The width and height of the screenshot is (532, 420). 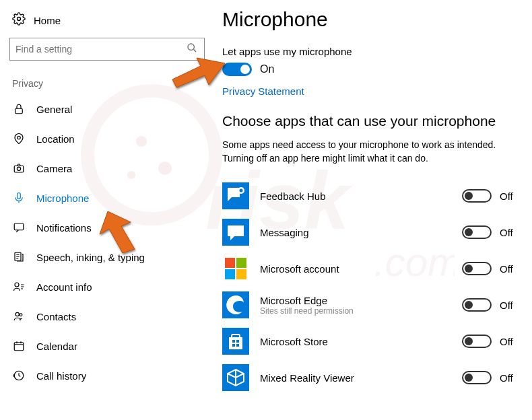 I want to click on home-button: Home, so click(x=109, y=23).